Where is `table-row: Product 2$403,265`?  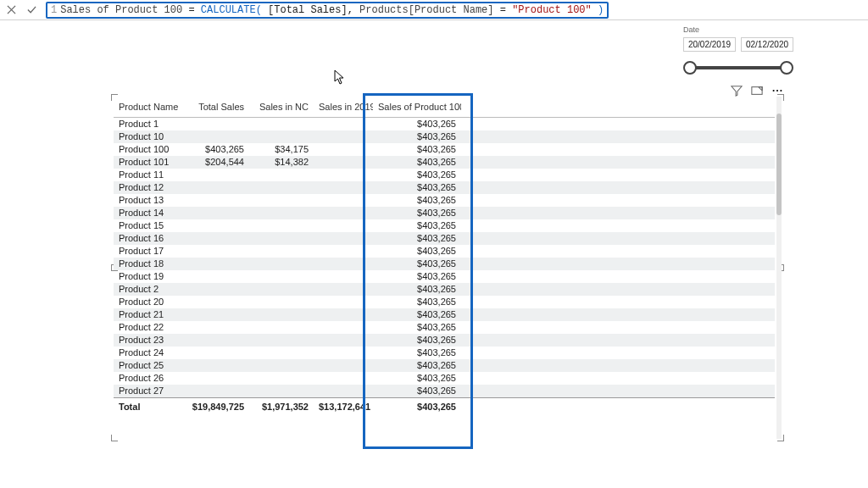
table-row: Product 2$403,265 is located at coordinates (444, 290).